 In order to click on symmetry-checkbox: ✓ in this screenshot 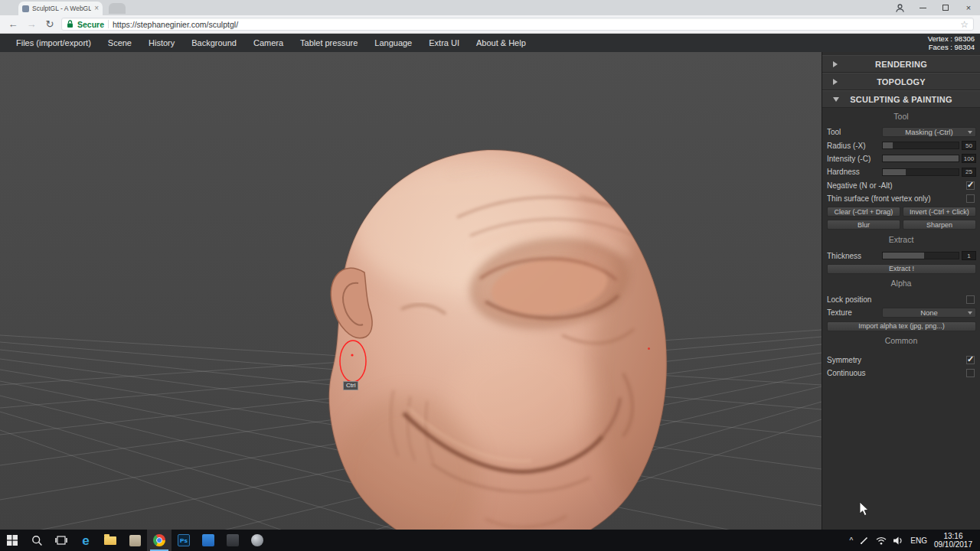, I will do `click(971, 360)`.